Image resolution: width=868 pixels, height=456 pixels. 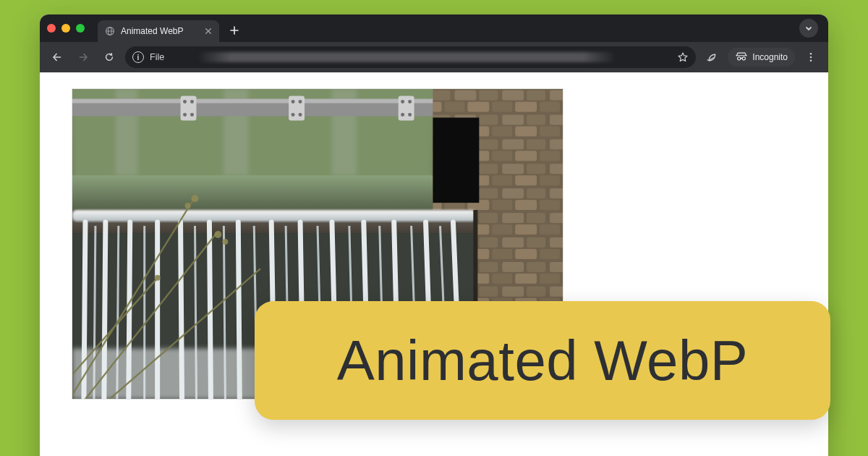 What do you see at coordinates (51, 28) in the screenshot?
I see `close-window-button` at bounding box center [51, 28].